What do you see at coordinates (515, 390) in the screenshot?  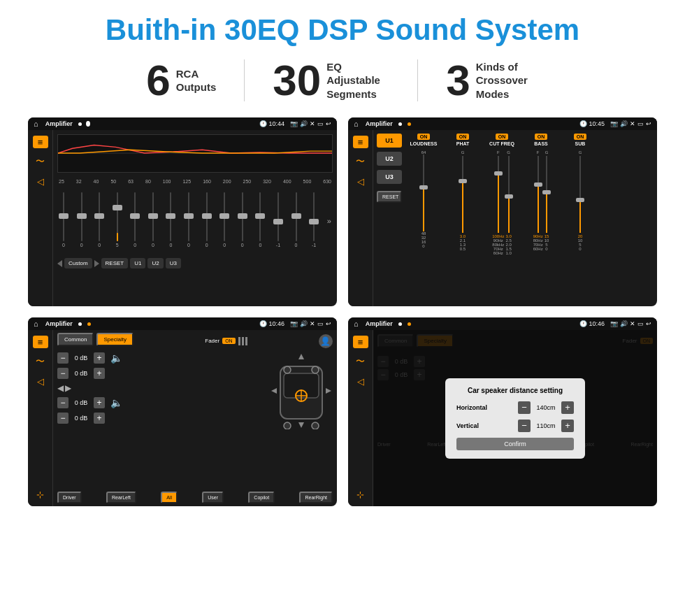 I see `dialog-title: Car speaker distance setting` at bounding box center [515, 390].